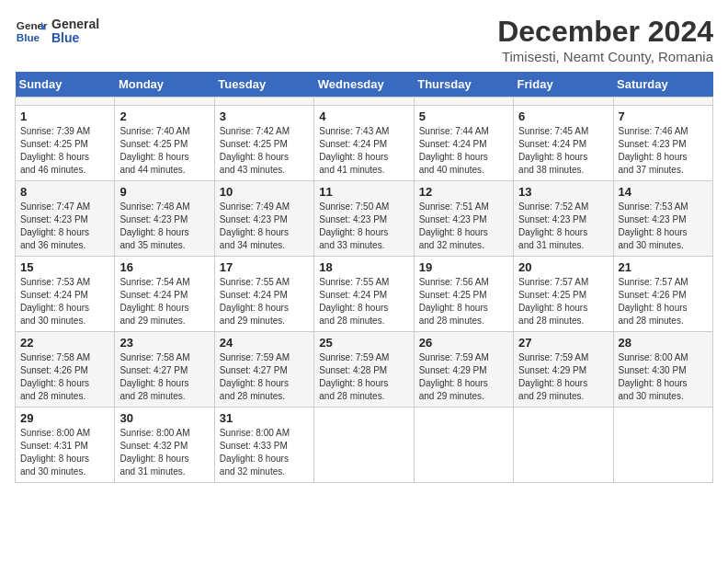 Image resolution: width=728 pixels, height=563 pixels. I want to click on title-section: December 2024 Timisesti, Neamt County, R…, so click(605, 40).